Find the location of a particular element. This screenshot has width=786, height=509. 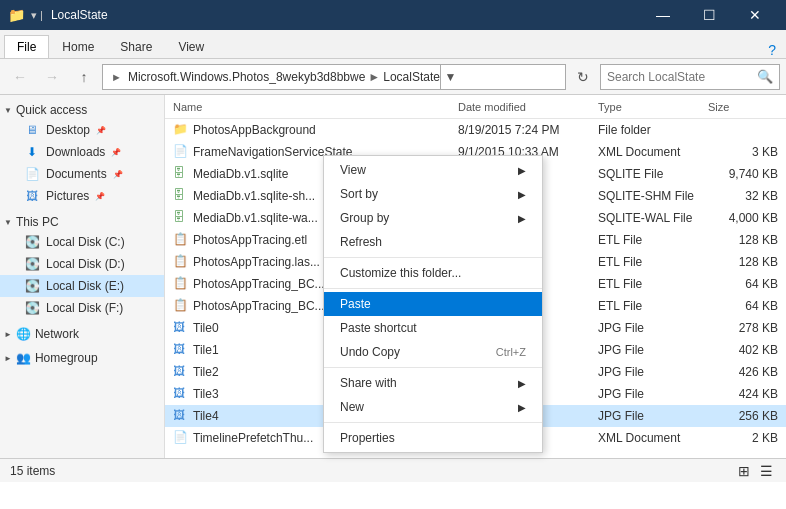

context-menu-item-new: New▶ is located at coordinates (433, 407).